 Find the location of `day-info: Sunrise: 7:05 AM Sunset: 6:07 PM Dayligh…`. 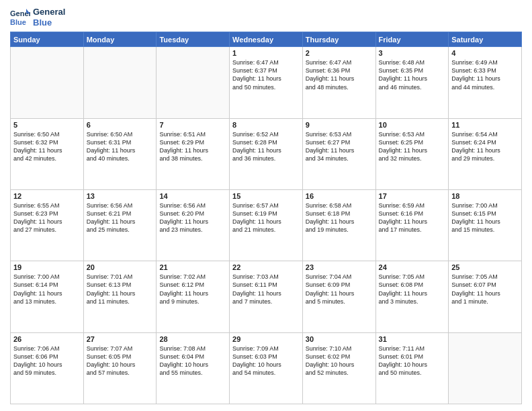

day-info: Sunrise: 7:05 AM Sunset: 6:07 PM Dayligh… is located at coordinates (485, 289).